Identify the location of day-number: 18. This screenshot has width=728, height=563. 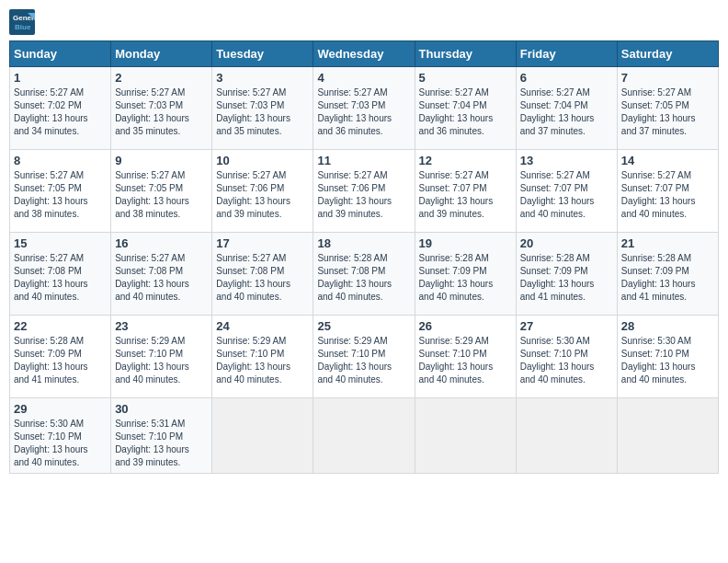
(364, 243).